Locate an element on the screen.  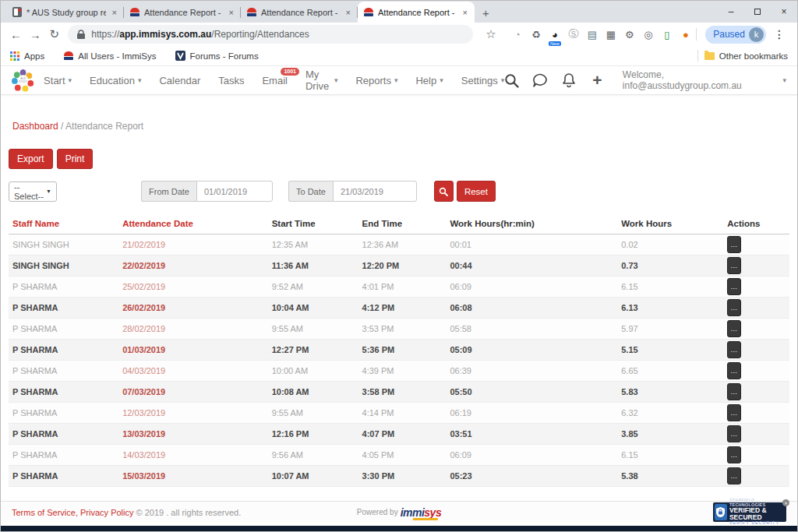
from-date-group: From Date is located at coordinates (207, 192).